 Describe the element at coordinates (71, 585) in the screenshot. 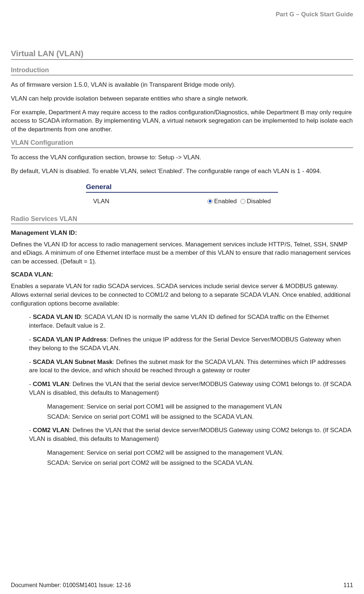

I see `footer-docnum: Document Number: 0100SM1401 Issue: 12-16` at that location.